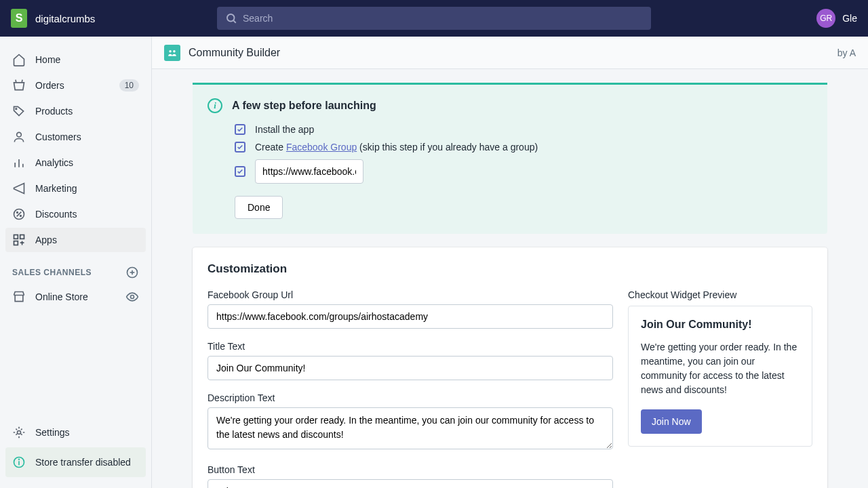 The width and height of the screenshot is (868, 488). Describe the element at coordinates (720, 376) in the screenshot. I see `preview-box: Join Our Community! We're getting your o…` at that location.